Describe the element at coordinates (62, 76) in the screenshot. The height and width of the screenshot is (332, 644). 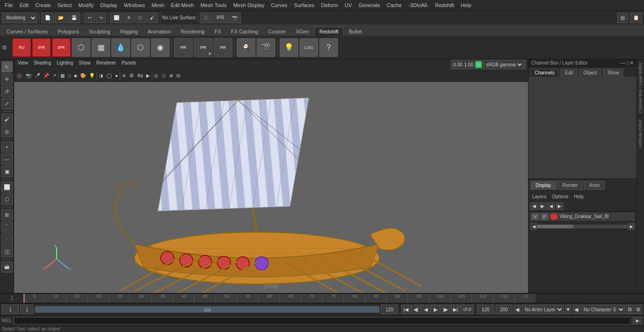
I see `vp-grid-btn: ▦` at that location.